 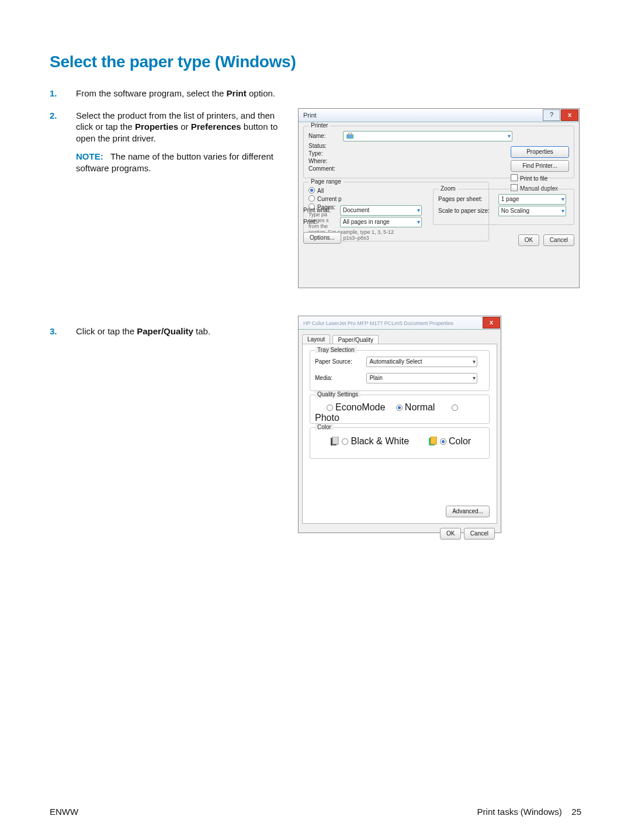 I want to click on print-range-select: All pages in range, so click(x=381, y=222).